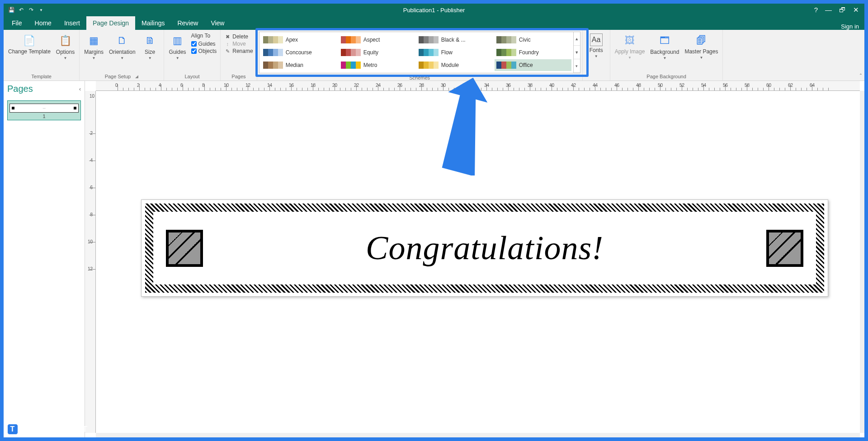  I want to click on size-button: 🗎 Size ▼, so click(150, 47).